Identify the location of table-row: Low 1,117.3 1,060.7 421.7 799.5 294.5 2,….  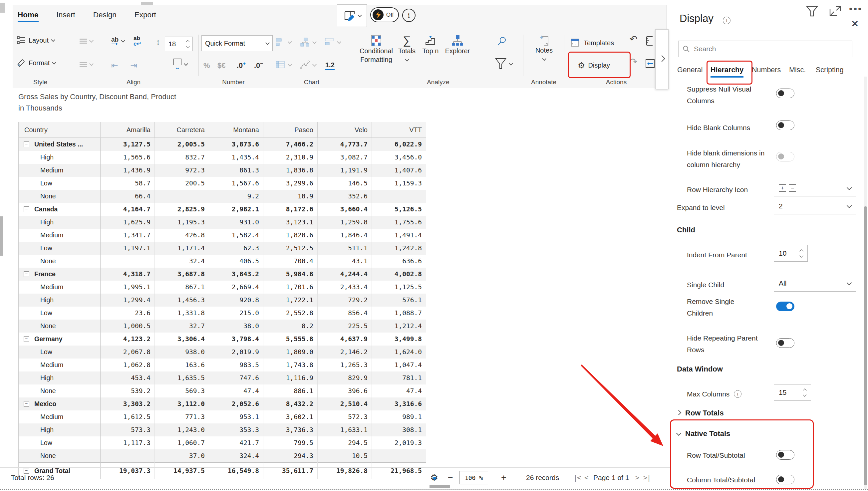
(223, 443).